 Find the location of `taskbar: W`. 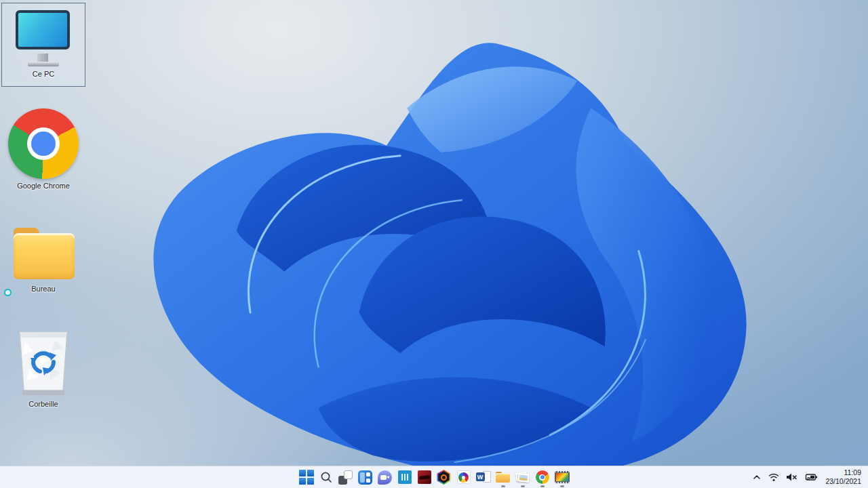

taskbar: W is located at coordinates (434, 477).